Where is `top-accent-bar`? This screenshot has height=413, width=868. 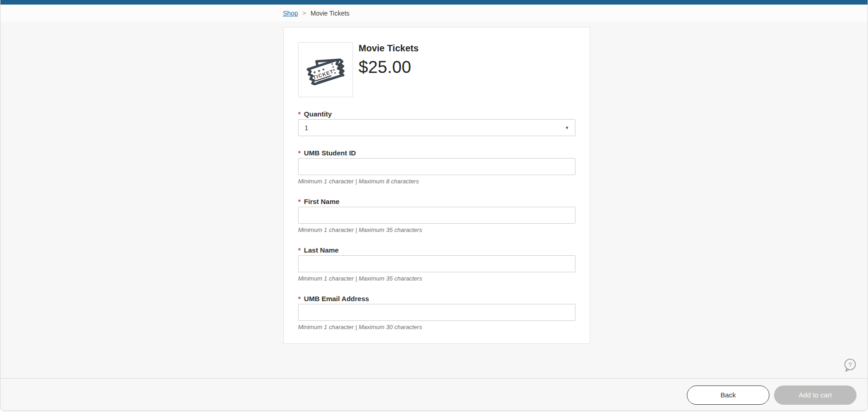 top-accent-bar is located at coordinates (434, 2).